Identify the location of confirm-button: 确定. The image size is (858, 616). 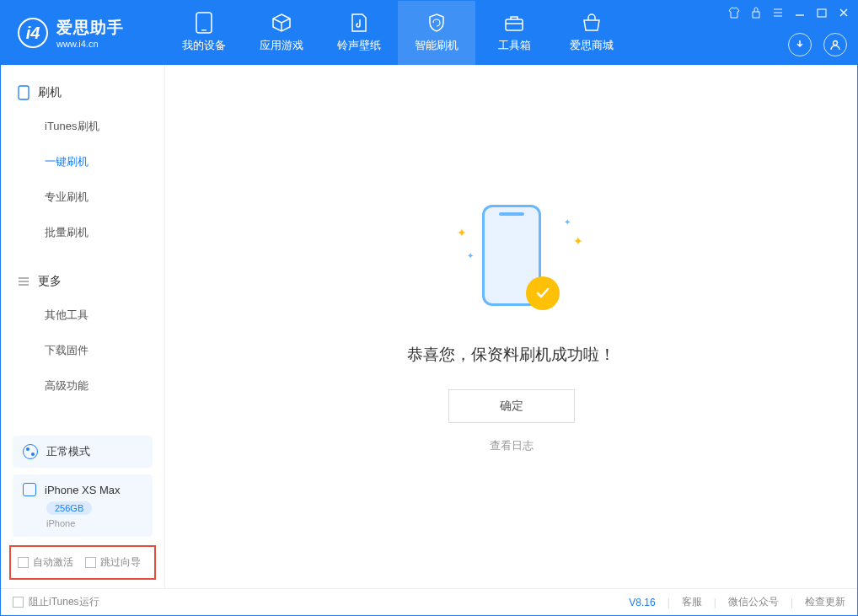
(512, 406).